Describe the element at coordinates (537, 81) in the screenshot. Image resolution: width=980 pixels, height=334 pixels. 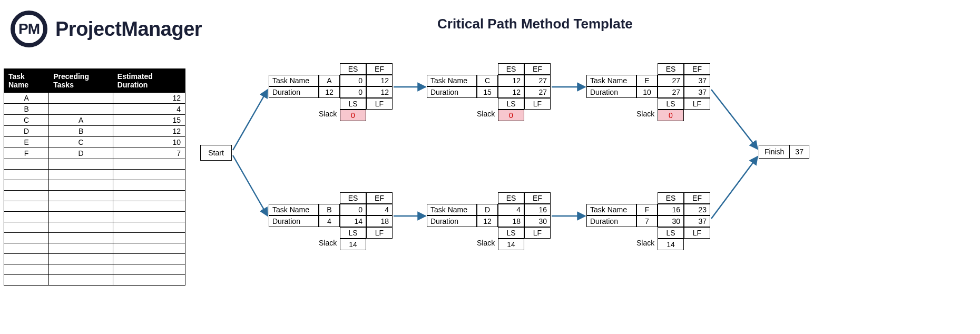
I see `ef-value: 27` at that location.